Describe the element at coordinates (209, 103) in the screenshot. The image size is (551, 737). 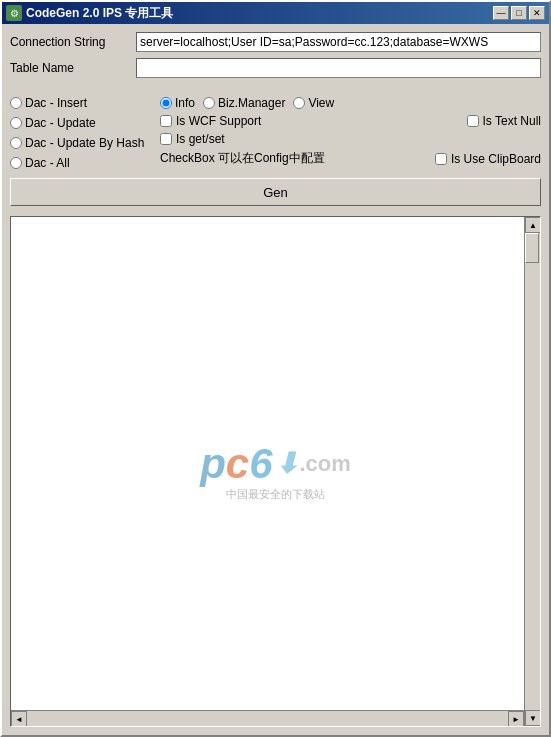
I see `biz-manager-radio` at that location.